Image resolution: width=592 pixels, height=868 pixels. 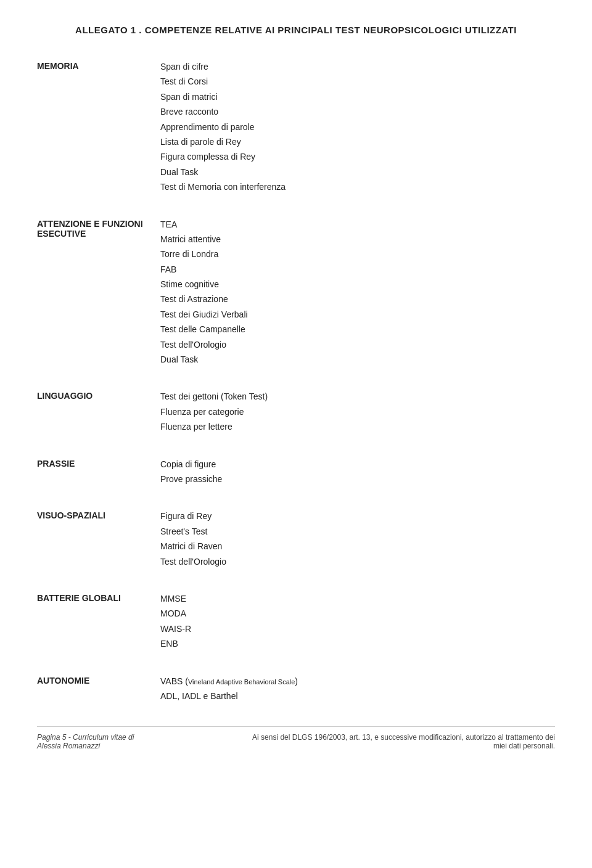 What do you see at coordinates (358, 516) in the screenshot?
I see `list-item: Figura di Rey` at bounding box center [358, 516].